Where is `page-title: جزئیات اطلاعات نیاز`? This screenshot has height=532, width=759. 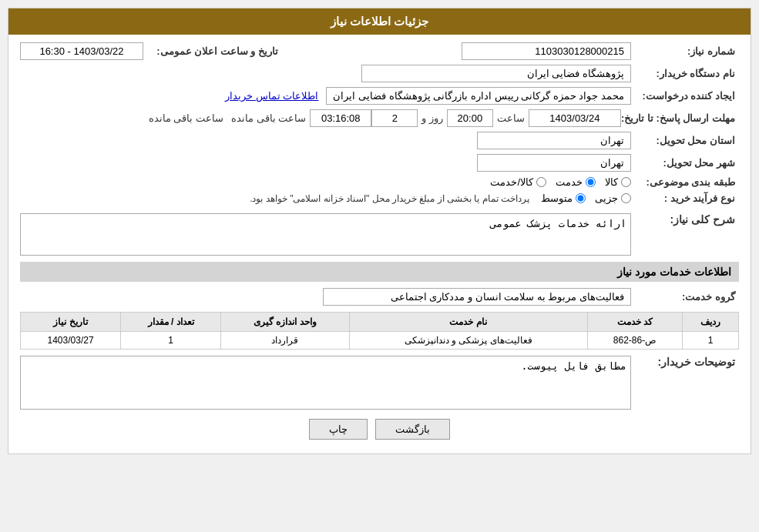
page-title: جزئیات اطلاعات نیاز is located at coordinates (379, 22).